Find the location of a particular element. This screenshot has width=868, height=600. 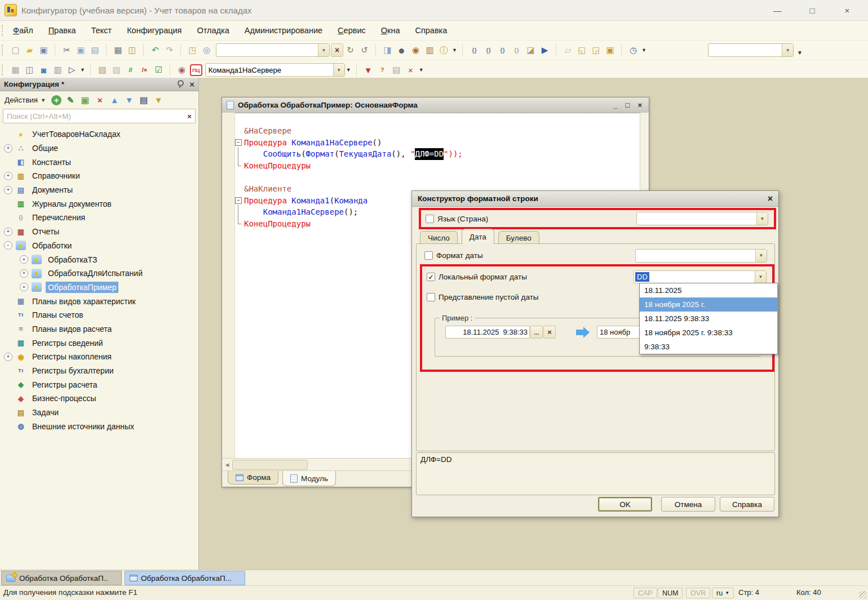

info-caret-icon: ▼ is located at coordinates (454, 51).